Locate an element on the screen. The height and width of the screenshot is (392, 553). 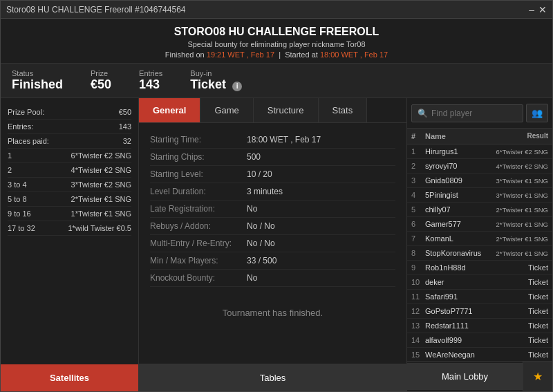
detail-label: Starting Time: is located at coordinates (198, 140).